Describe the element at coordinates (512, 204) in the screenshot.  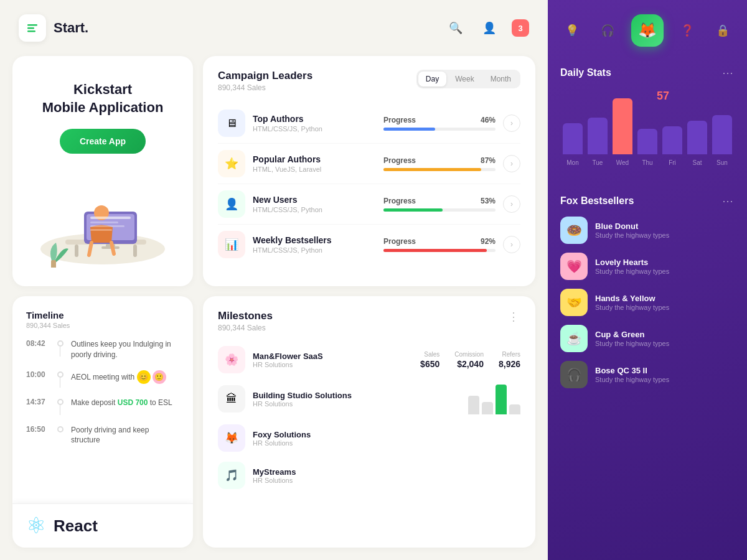
I see `campaign-arrow-3: ›` at that location.